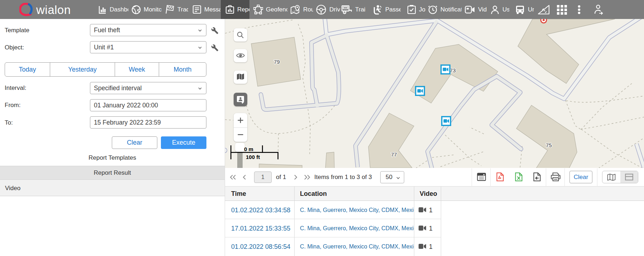 The height and width of the screenshot is (256, 644). Describe the element at coordinates (549, 145) in the screenshot. I see `svg-text: 75` at that location.